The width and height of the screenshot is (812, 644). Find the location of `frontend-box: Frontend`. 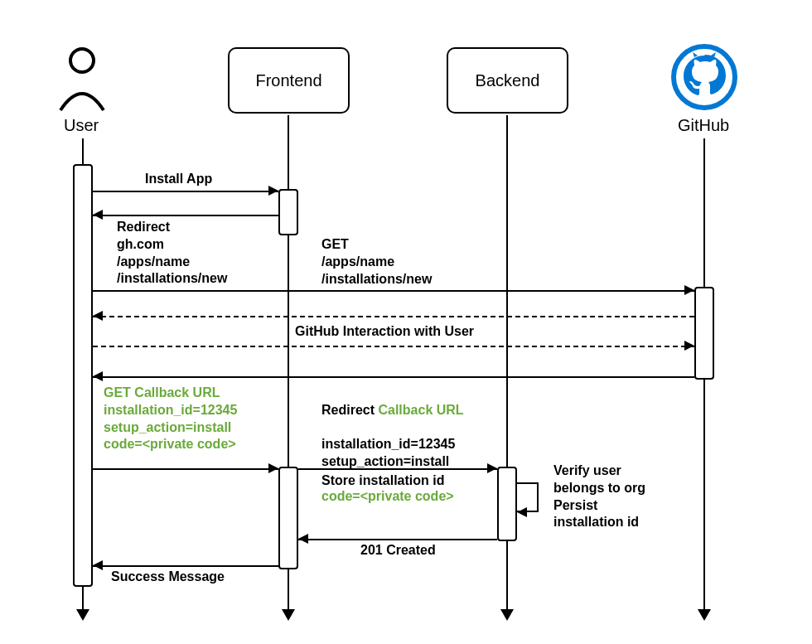

frontend-box: Frontend is located at coordinates (288, 80).